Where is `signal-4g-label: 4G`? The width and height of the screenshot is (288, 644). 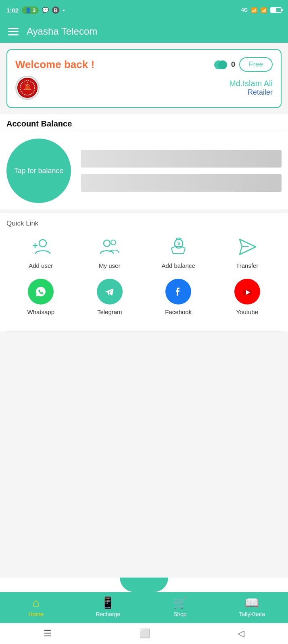 signal-4g-label: 4G is located at coordinates (244, 10).